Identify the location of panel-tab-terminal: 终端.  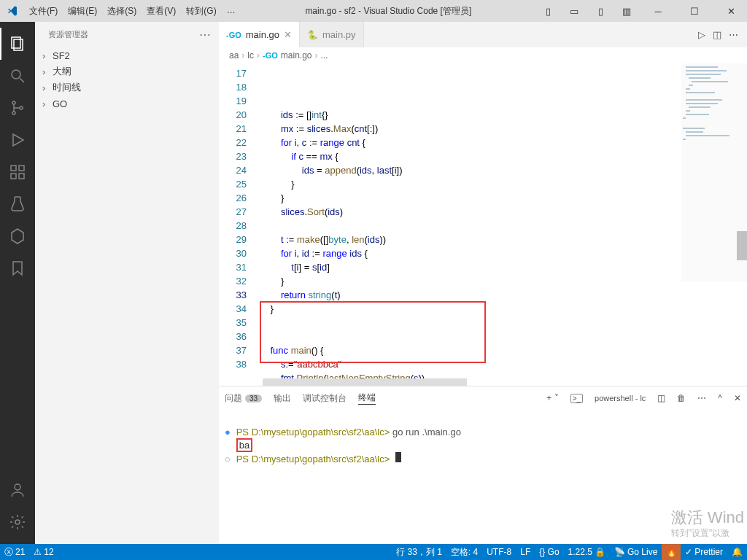
(367, 398).